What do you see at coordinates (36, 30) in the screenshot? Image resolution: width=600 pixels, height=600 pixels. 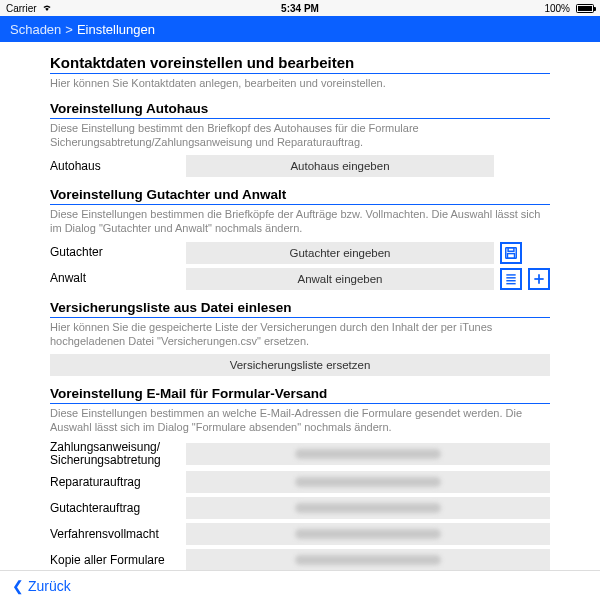 I see `breadcrumb-root: Schaden` at bounding box center [36, 30].